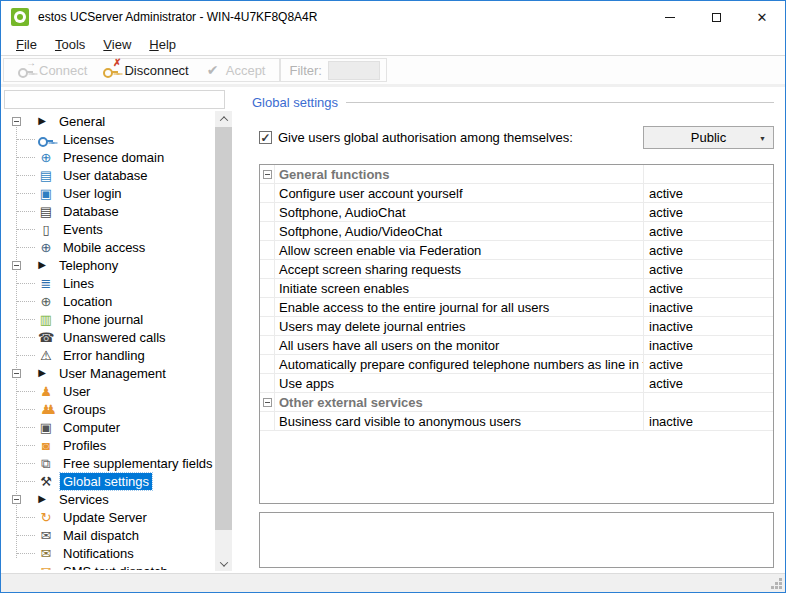 Image resolution: width=786 pixels, height=593 pixels. I want to click on setting-name: Allow screen enable via Federation, so click(459, 250).